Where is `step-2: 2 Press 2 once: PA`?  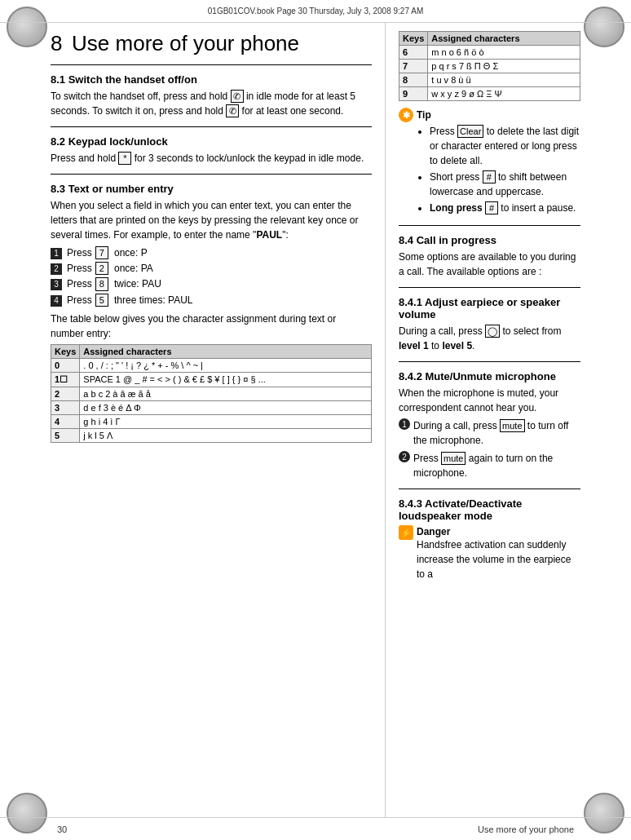
step-2: 2 Press 2 once: PA is located at coordinates (211, 269).